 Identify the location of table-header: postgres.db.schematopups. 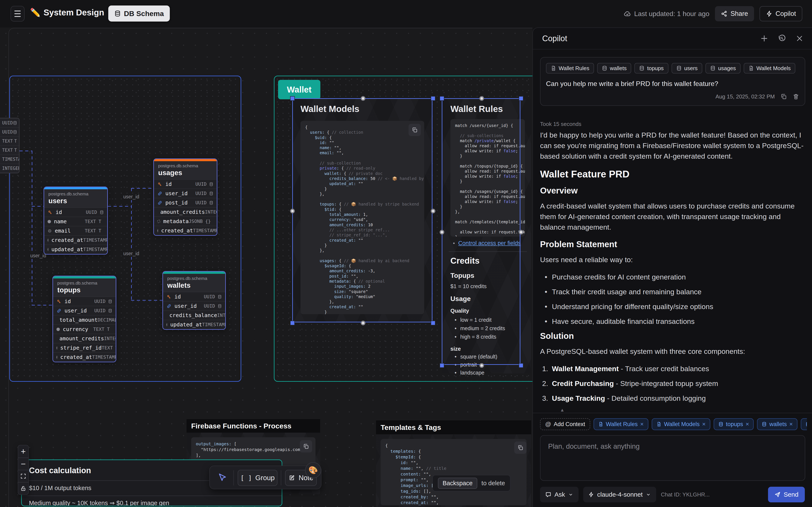
(85, 288).